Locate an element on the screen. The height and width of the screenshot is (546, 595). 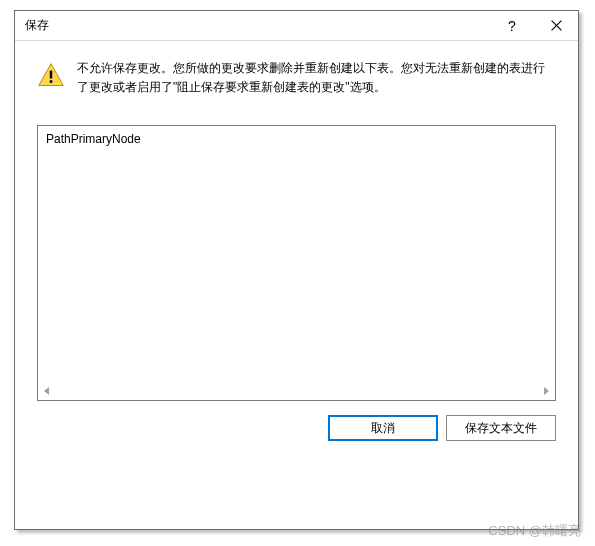
close-icon is located at coordinates (556, 26).